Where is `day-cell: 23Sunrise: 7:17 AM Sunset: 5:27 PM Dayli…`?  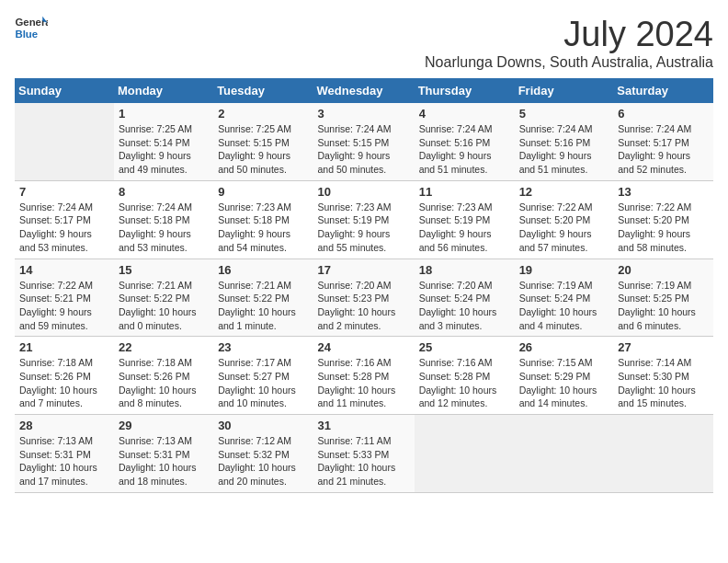 day-cell: 23Sunrise: 7:17 AM Sunset: 5:27 PM Dayli… is located at coordinates (263, 375).